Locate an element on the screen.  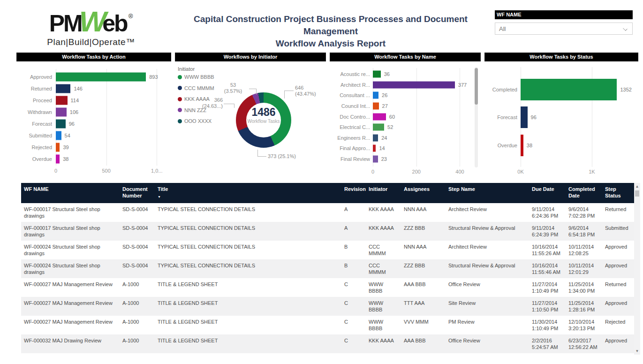
header-cell: Revision is located at coordinates (354, 193).